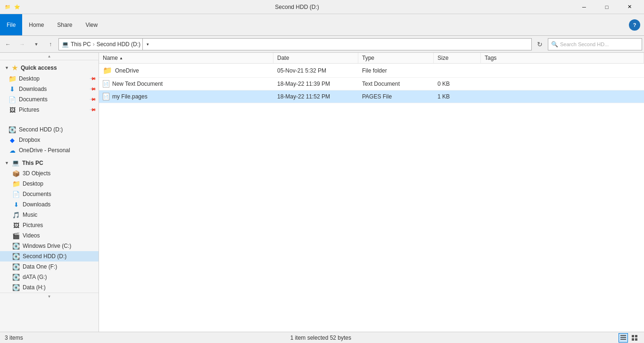  I want to click on sidebar-item-music: 🎵 Music, so click(49, 215).